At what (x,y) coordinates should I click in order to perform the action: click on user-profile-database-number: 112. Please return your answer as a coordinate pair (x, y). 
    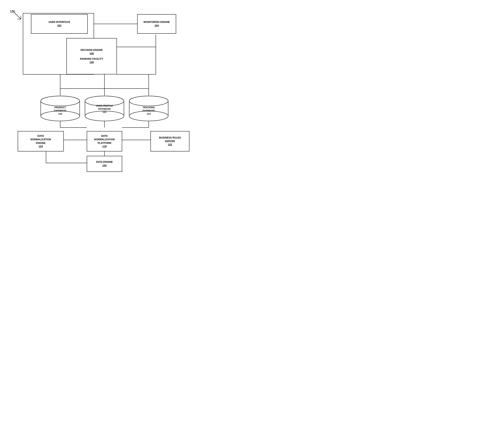
    Looking at the image, I should click on (104, 112).